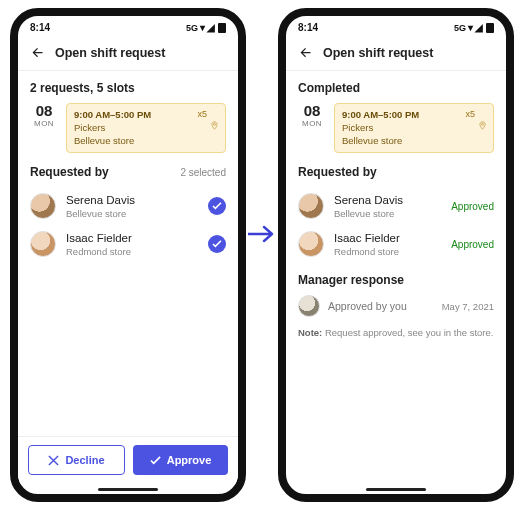  What do you see at coordinates (263, 234) in the screenshot?
I see `transition-arrow-icon` at bounding box center [263, 234].